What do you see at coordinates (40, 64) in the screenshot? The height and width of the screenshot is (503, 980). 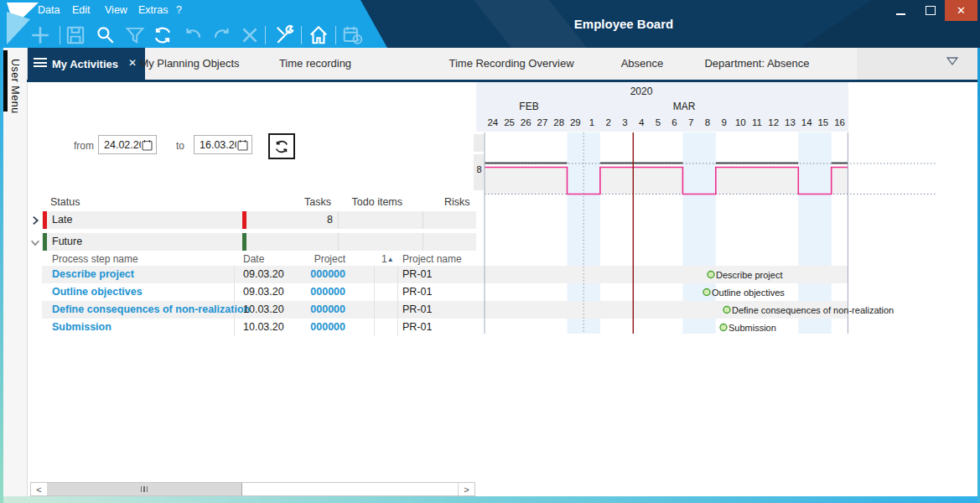 I see `hamburger-icon` at bounding box center [40, 64].